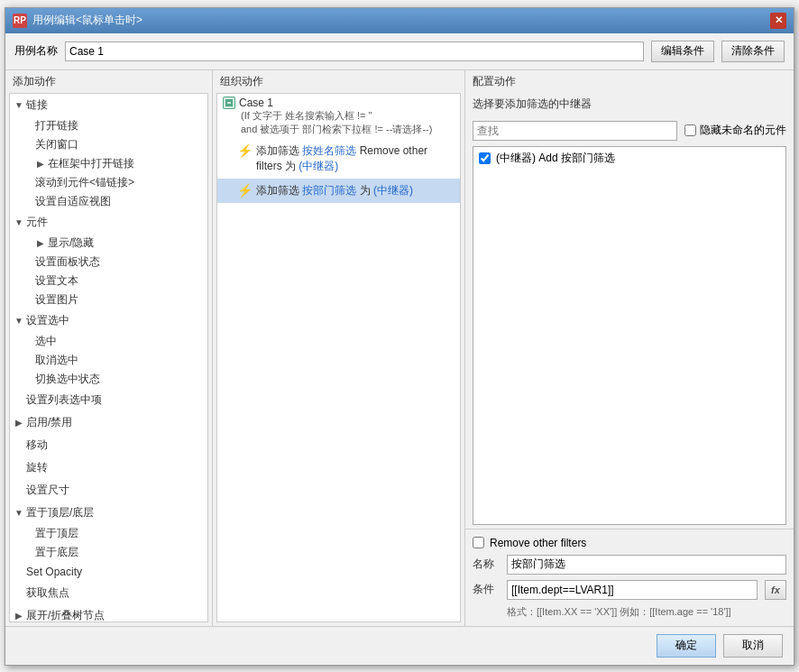 The width and height of the screenshot is (799, 672). I want to click on action-set-panel-state: 设置面板状态, so click(108, 262).